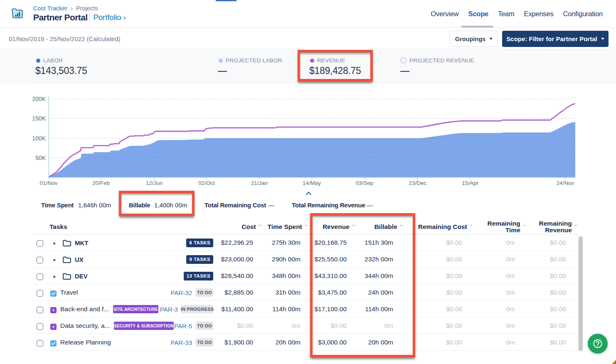  What do you see at coordinates (39, 99) in the screenshot?
I see `svg-text: 200K` at bounding box center [39, 99].